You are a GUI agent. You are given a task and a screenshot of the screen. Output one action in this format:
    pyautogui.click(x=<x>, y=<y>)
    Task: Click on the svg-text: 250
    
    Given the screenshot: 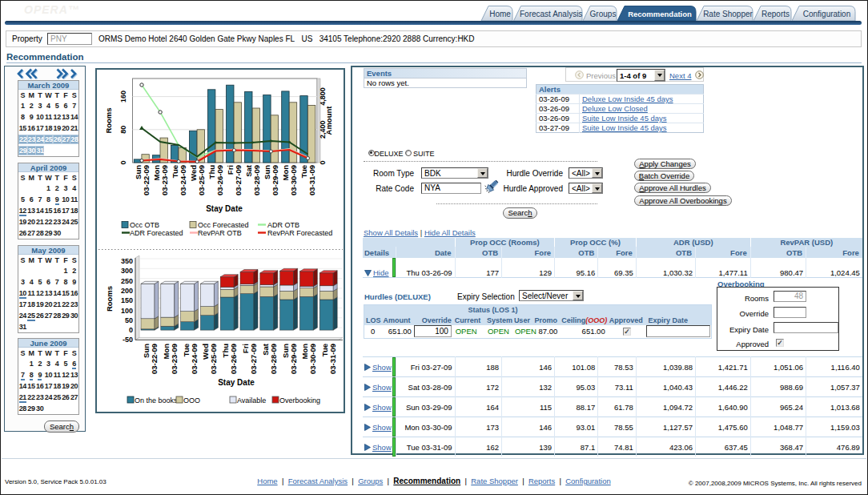 What is the action you would take?
    pyautogui.click(x=127, y=281)
    